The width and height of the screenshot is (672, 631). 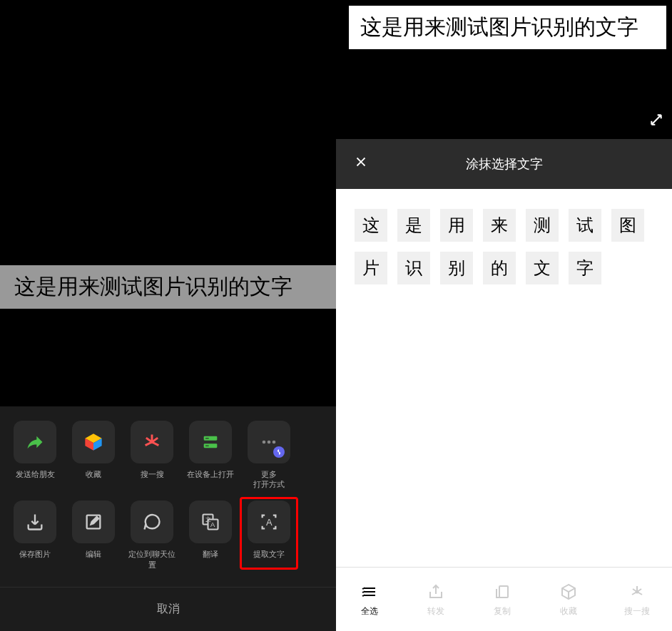 What do you see at coordinates (152, 535) in the screenshot?
I see `locate-chat-button: 定位到聊天位置` at bounding box center [152, 535].